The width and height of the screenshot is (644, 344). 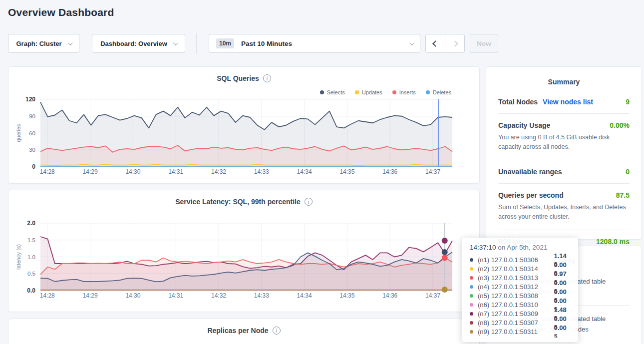 What do you see at coordinates (564, 207) in the screenshot?
I see `summary-row: Queries per second87.5Sum of Selects, Up…` at bounding box center [564, 207].